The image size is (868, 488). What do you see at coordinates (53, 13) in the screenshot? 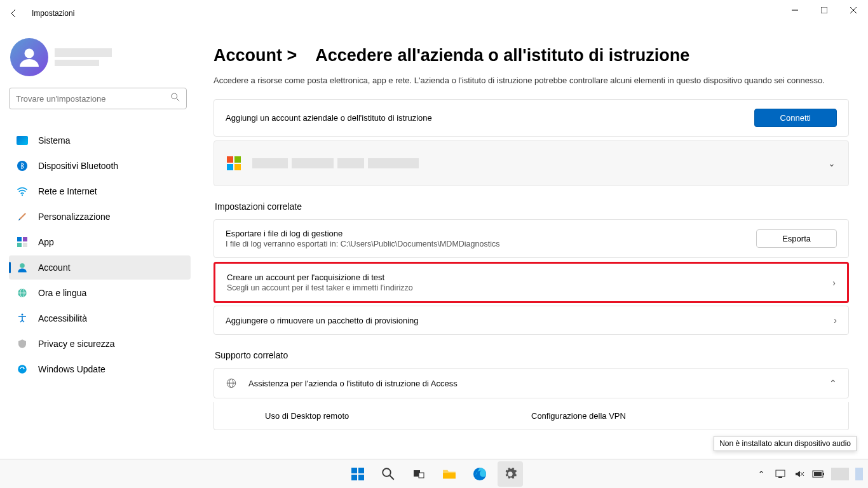
I see `window-title: Impostazioni` at bounding box center [53, 13].